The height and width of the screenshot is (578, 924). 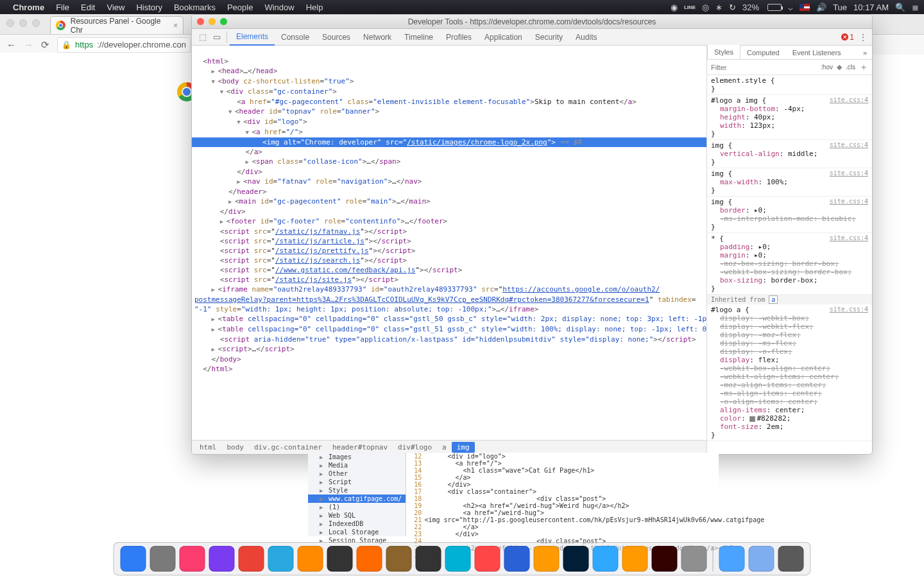 I want to click on wifi-icon: ⌵, so click(x=791, y=8).